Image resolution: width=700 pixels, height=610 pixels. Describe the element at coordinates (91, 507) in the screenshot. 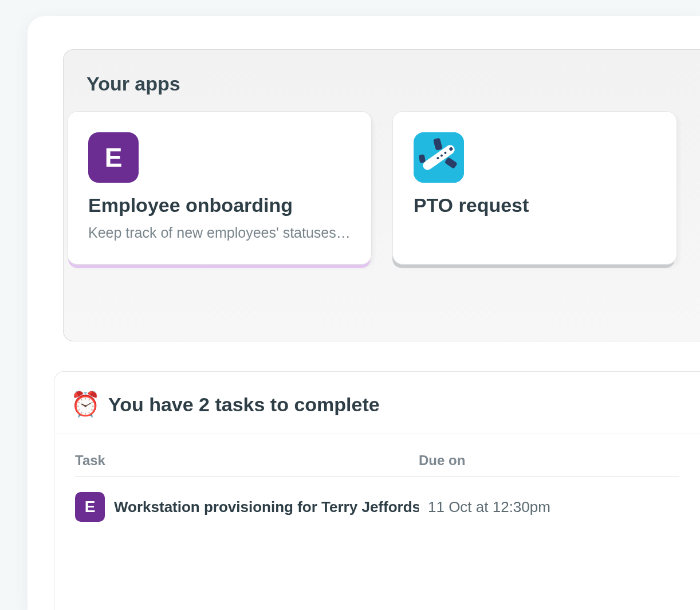

I see `row-icon-letter: E` at that location.